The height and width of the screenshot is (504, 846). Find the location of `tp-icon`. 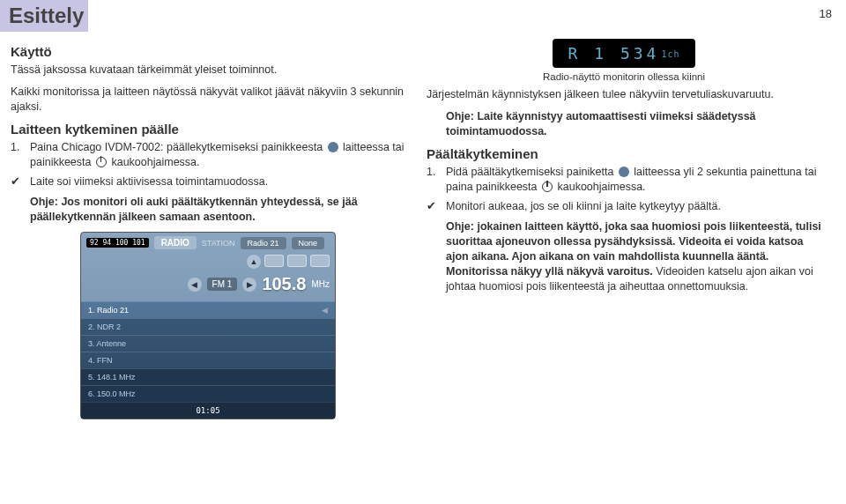

tp-icon is located at coordinates (320, 261).